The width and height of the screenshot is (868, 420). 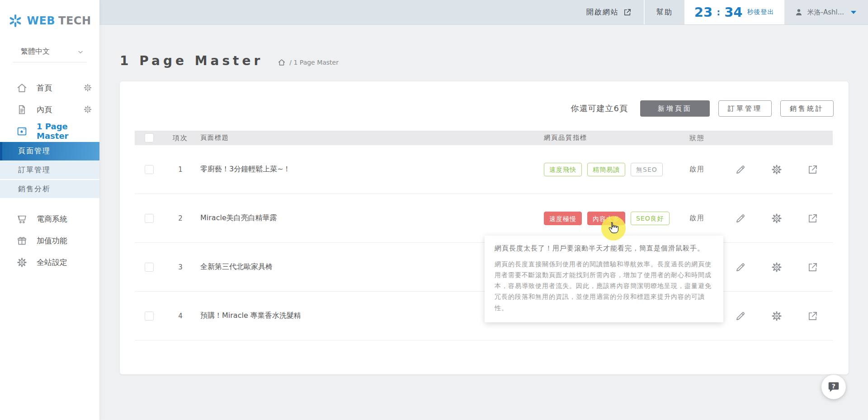 I want to click on table-row: 1 零廚藝！3分鐘輕鬆上菜~！ 速度飛快 精簡易讀 無SEO 啟用, so click(x=484, y=170).